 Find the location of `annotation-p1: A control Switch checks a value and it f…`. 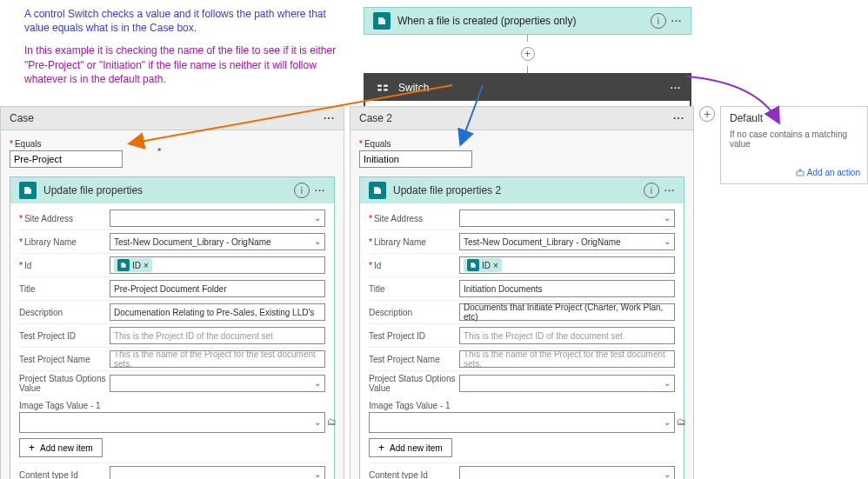

annotation-p1: A control Switch checks a value and it f… is located at coordinates (185, 21).